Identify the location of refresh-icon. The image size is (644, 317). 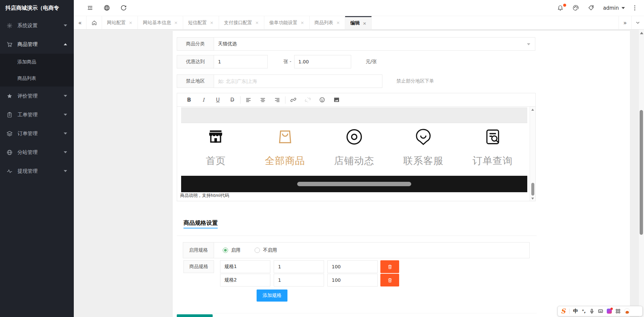
(123, 8).